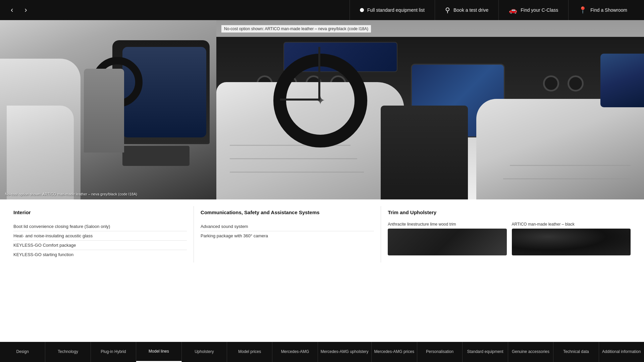  What do you see at coordinates (609, 10) in the screenshot?
I see `find-showroom-label: Find a Showroom` at bounding box center [609, 10].